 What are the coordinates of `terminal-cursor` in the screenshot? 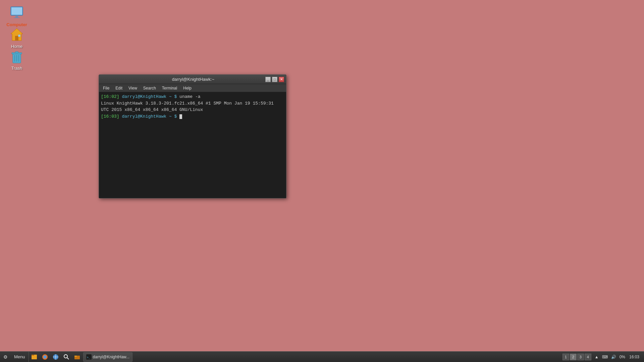 It's located at (181, 117).